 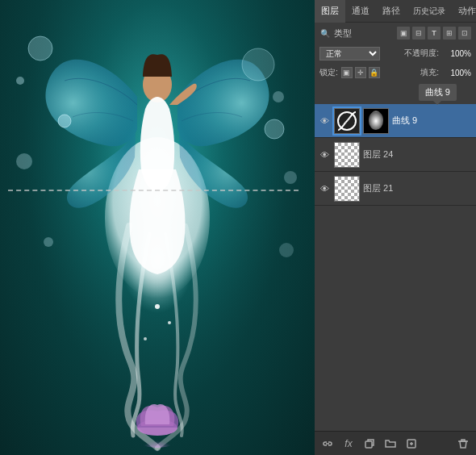 I want to click on layer-thumb-curves9, so click(x=347, y=121).